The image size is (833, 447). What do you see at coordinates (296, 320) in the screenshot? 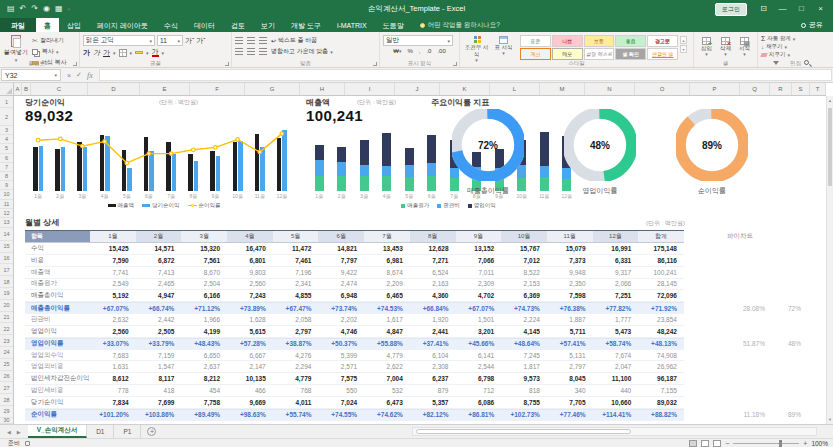
I see `cell: 2,058` at bounding box center [296, 320].